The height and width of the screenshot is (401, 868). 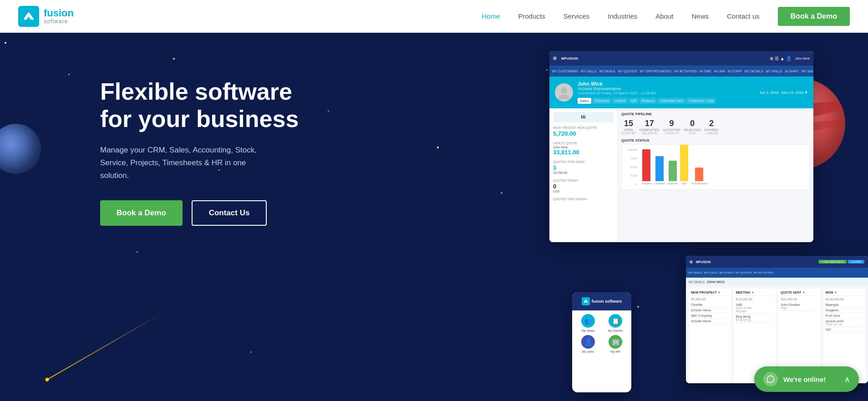 I want to click on chat-icon, so click(x=771, y=379).